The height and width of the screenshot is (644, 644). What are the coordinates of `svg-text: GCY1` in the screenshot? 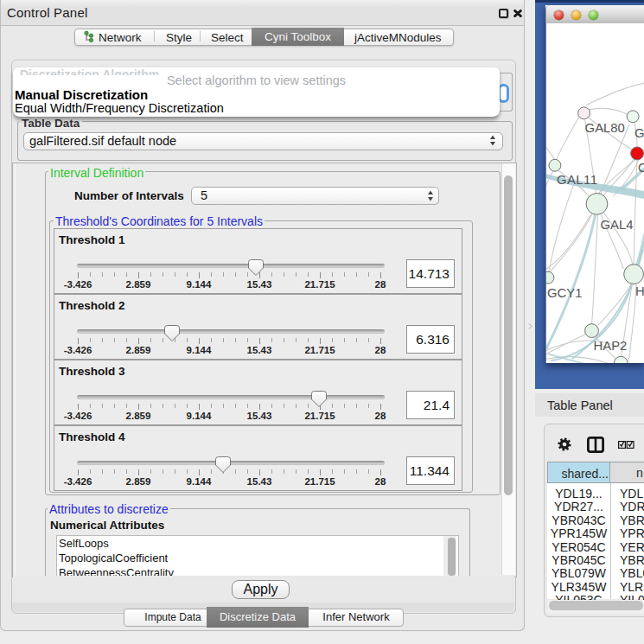 It's located at (564, 293).